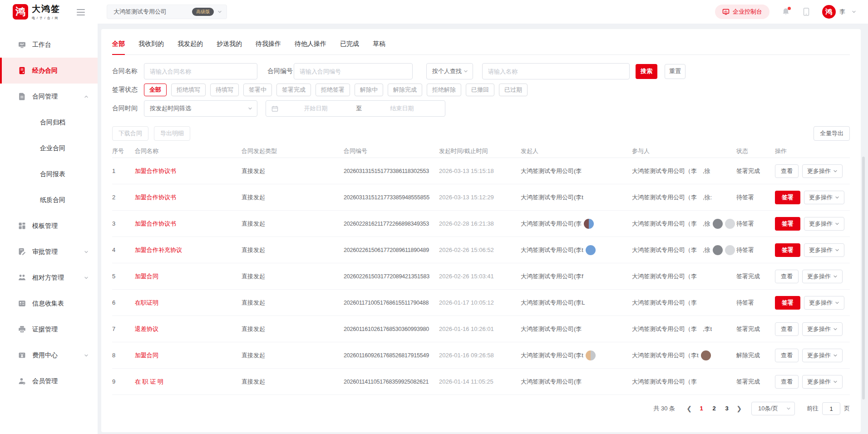 The height and width of the screenshot is (434, 868). I want to click on initiate-time: 2026-01-16 09:26:58, so click(480, 355).